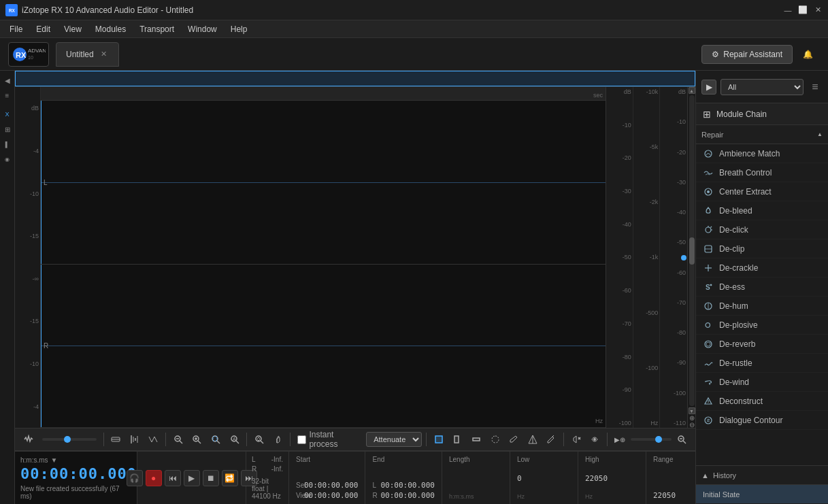 The image size is (828, 504). I want to click on waveform-view-button, so click(29, 439).